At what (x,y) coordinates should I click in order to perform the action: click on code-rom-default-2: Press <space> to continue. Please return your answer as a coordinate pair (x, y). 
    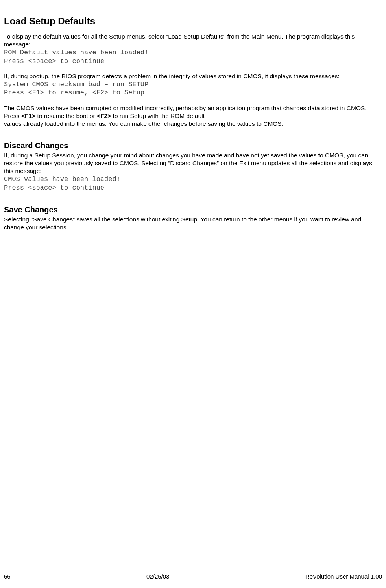
    Looking at the image, I should click on (193, 61).